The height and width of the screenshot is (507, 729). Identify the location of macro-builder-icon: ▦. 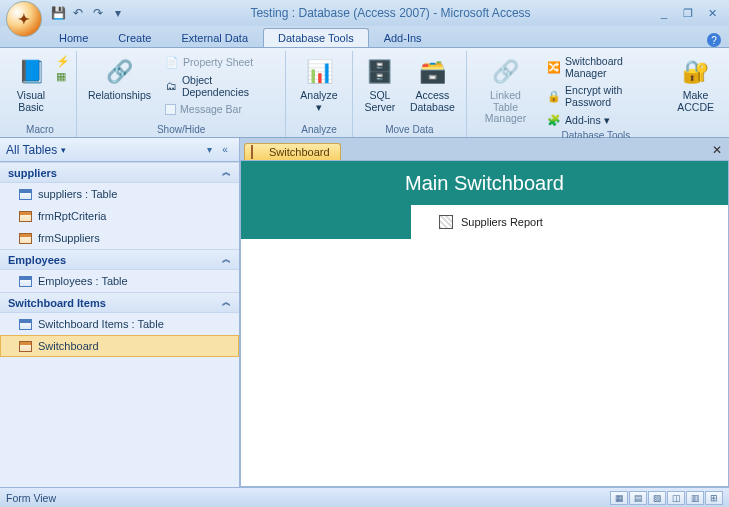
(63, 76).